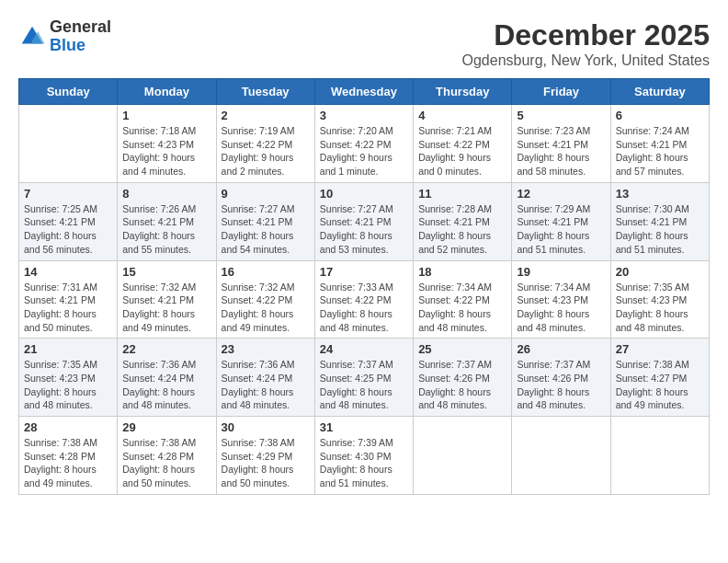 This screenshot has width=728, height=563. Describe the element at coordinates (68, 464) in the screenshot. I see `day-info: Sunrise: 7:38 AM Sunset: 4:28 PM Dayligh…` at that location.